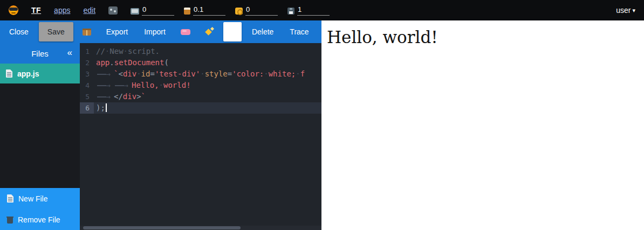 This screenshot has height=230, width=644. I want to click on line-number: 3, so click(87, 74).